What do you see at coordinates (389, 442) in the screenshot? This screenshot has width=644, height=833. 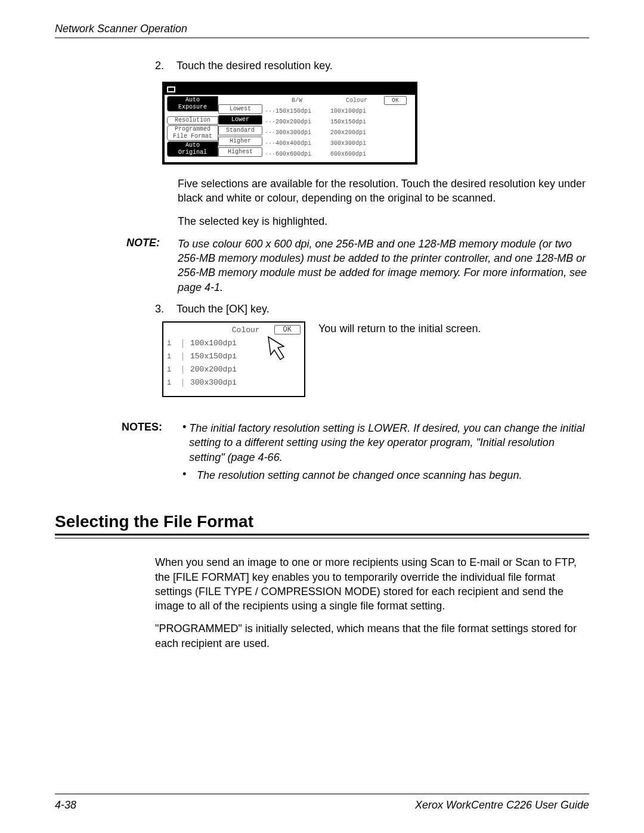 I see `note-text-1: The initial factory resolution setting i…` at bounding box center [389, 442].